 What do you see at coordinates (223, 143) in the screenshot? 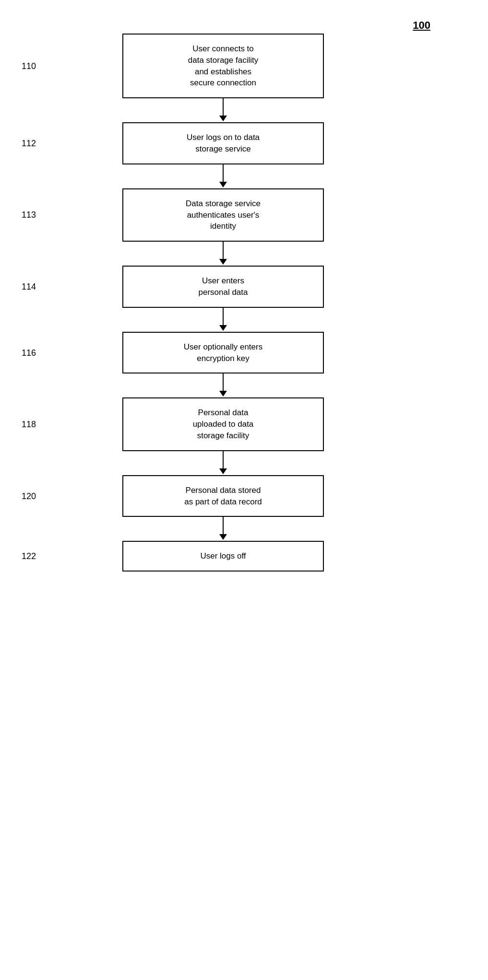
I see `step-row-112: 112 User logs on to datastorage service` at bounding box center [223, 143].